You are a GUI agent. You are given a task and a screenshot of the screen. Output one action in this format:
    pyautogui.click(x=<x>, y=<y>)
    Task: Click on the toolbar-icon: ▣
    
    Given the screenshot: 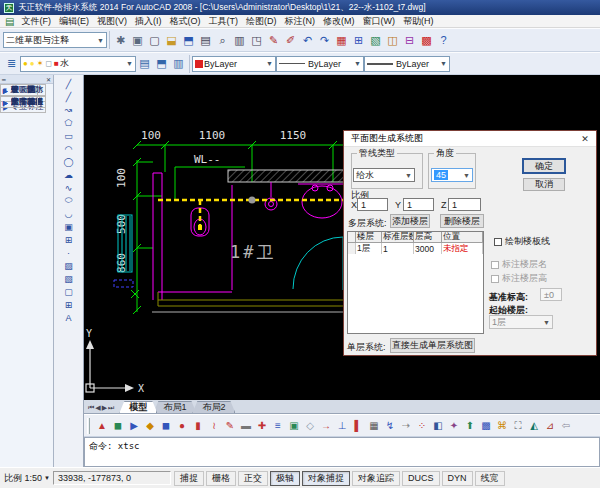 What is the action you would take?
    pyautogui.click(x=138, y=40)
    